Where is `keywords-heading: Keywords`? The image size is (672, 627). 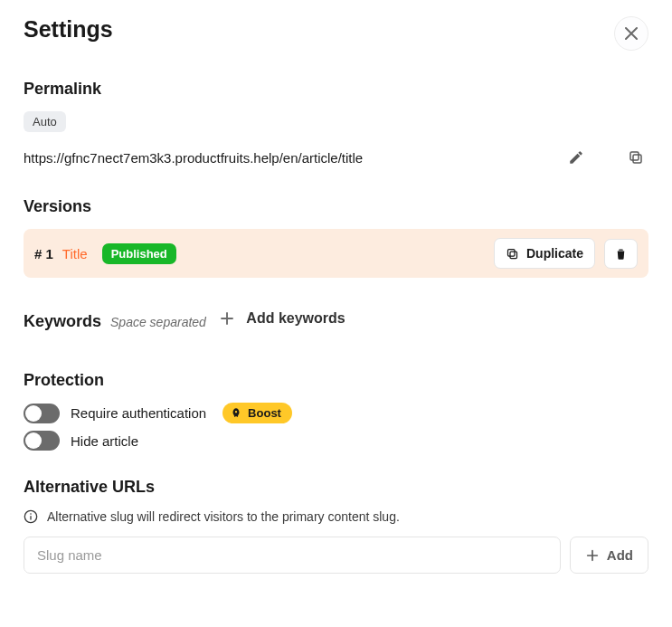 keywords-heading: Keywords is located at coordinates (62, 322).